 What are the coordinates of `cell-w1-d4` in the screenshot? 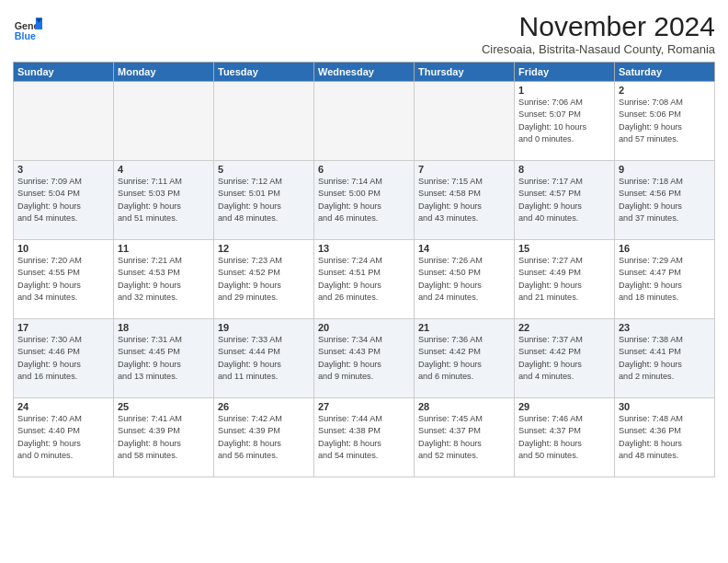 It's located at (364, 121).